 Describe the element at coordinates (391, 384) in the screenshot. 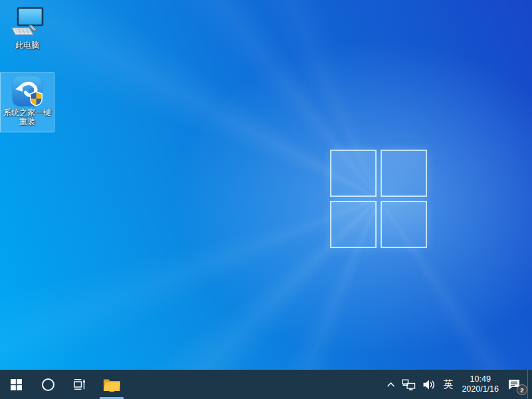

I see `chevron-up-icon` at that location.